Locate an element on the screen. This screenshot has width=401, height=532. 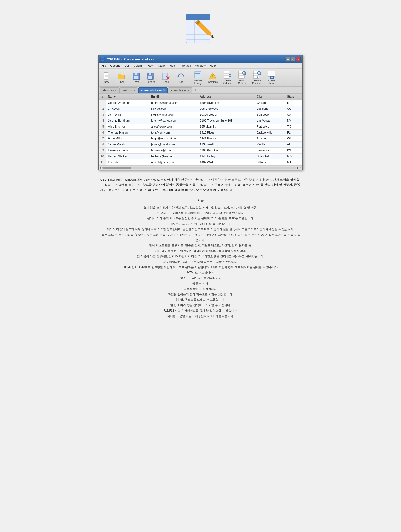
cell-state: AL is located at coordinates (293, 145).